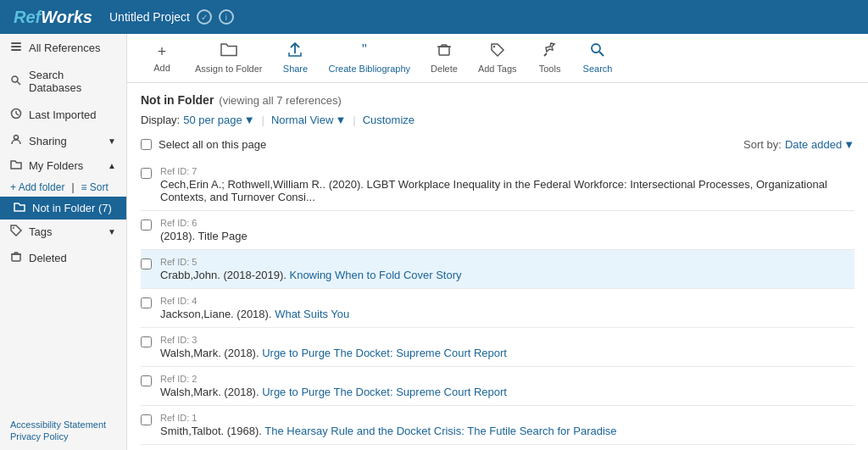  What do you see at coordinates (598, 53) in the screenshot?
I see `search-icon` at bounding box center [598, 53].